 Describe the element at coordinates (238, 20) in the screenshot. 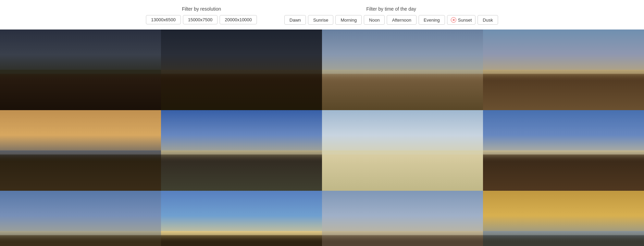

I see `filter-btn-20000: 20000x10000` at that location.